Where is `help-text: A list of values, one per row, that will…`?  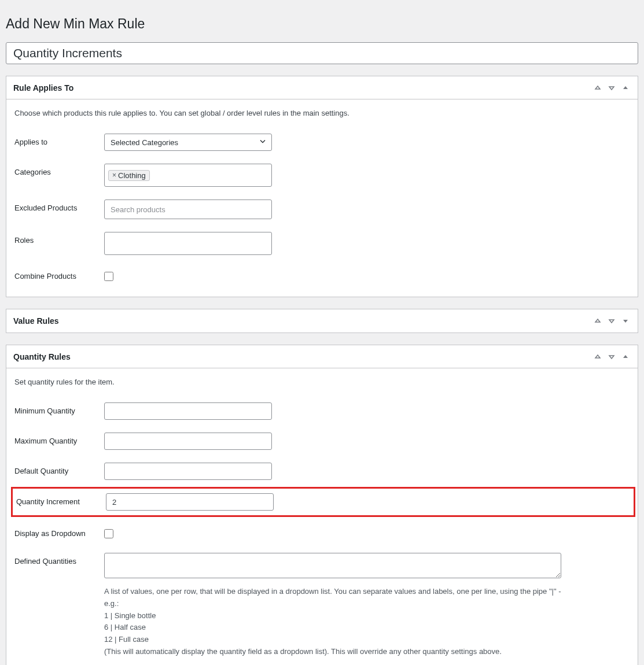
help-text: A list of values, one per row, that will… is located at coordinates (333, 622).